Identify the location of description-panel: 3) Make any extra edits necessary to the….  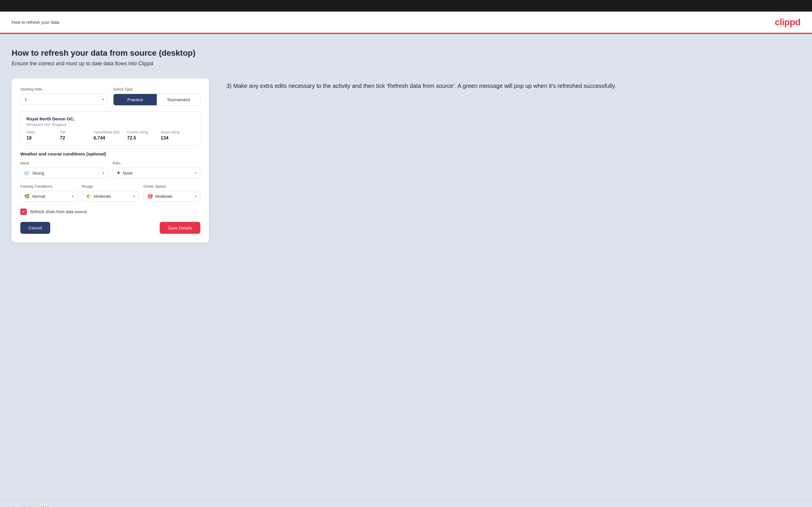
(513, 84).